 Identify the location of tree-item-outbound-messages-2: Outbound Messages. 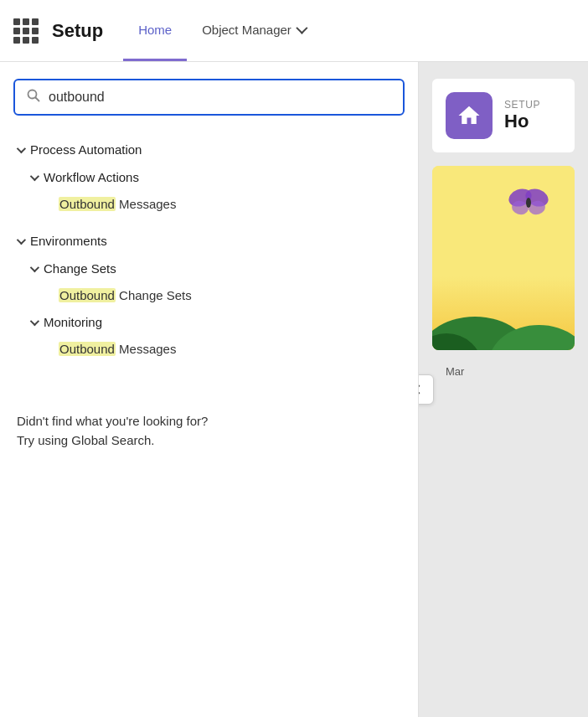
(216, 348).